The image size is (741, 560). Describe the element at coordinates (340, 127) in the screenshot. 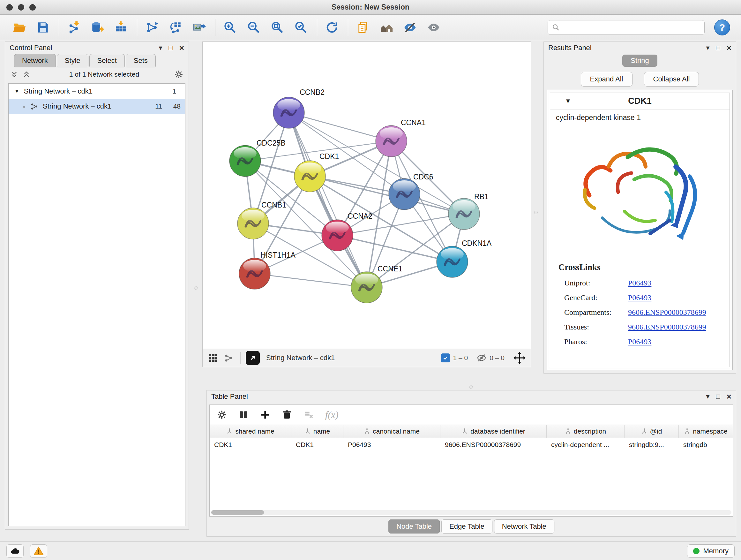

I see `network-edge-ccnb2-ccna1` at that location.